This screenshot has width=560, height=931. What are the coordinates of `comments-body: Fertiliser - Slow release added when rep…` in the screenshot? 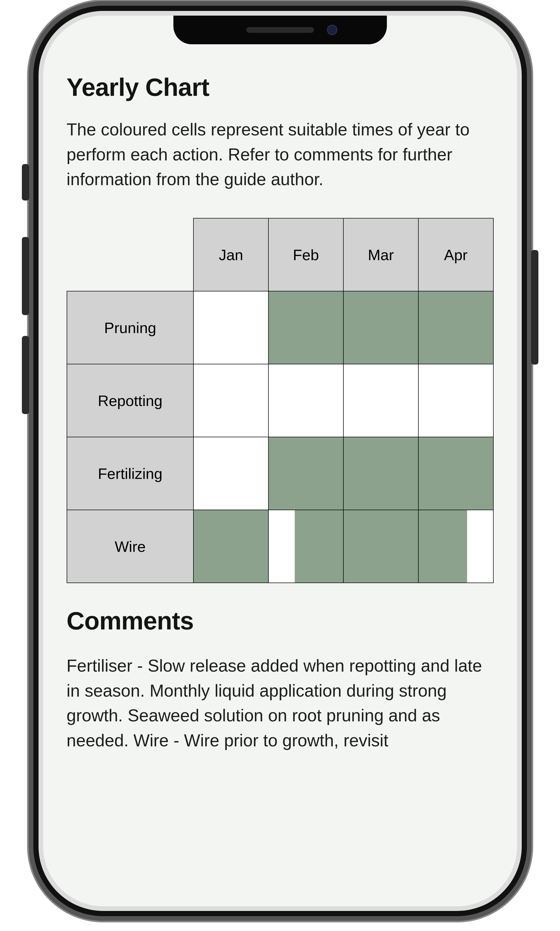 It's located at (280, 703).